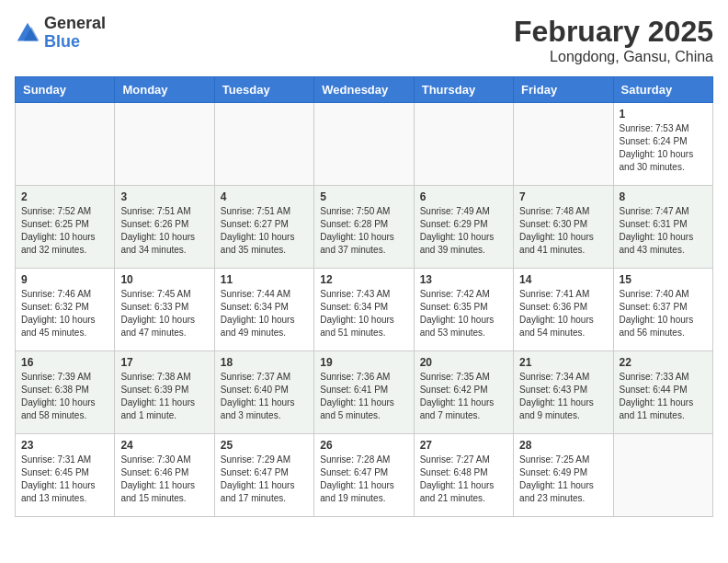 The image size is (728, 563). What do you see at coordinates (663, 90) in the screenshot?
I see `weekday-header-saturday: Saturday` at bounding box center [663, 90].